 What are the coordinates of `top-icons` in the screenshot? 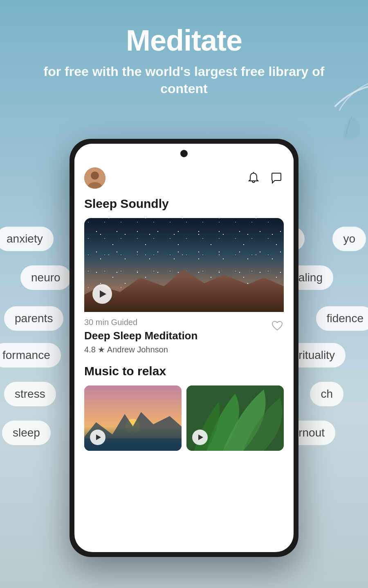 It's located at (265, 178).